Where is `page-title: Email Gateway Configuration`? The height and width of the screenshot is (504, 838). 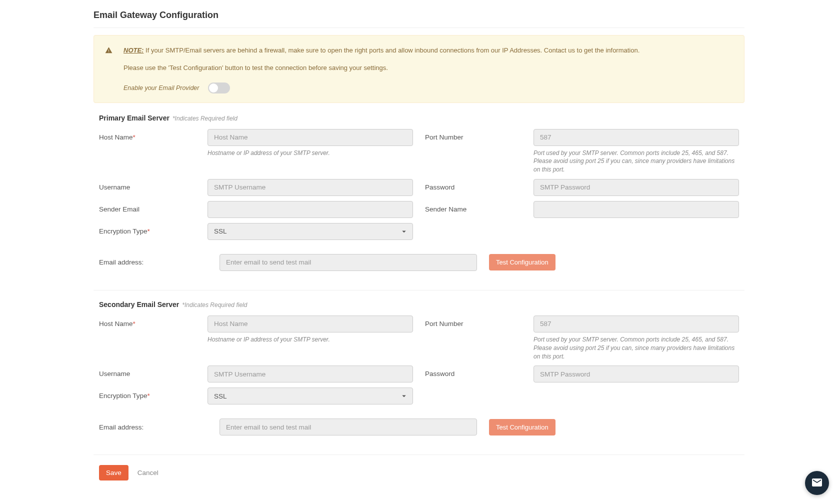
page-title: Email Gateway Configuration is located at coordinates (419, 19).